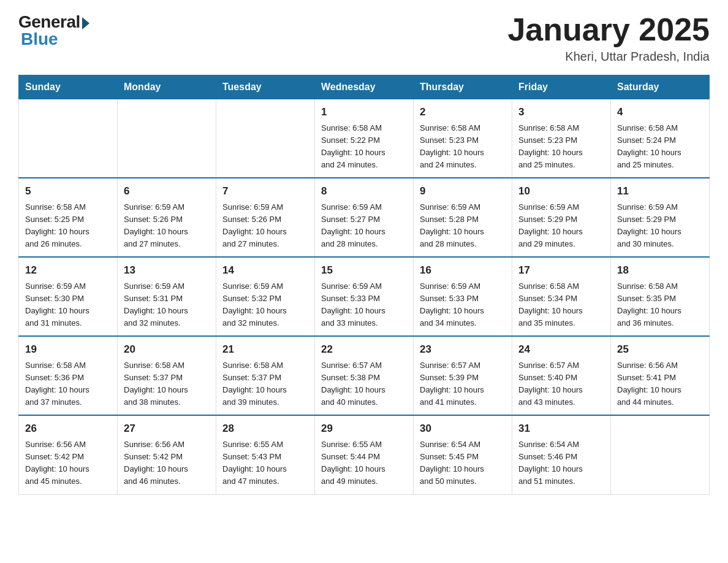 Image resolution: width=728 pixels, height=563 pixels. Describe the element at coordinates (69, 455) in the screenshot. I see `day-cell: 26Sunrise: 6:56 AMSunset: 5:42 PMDayligh…` at that location.